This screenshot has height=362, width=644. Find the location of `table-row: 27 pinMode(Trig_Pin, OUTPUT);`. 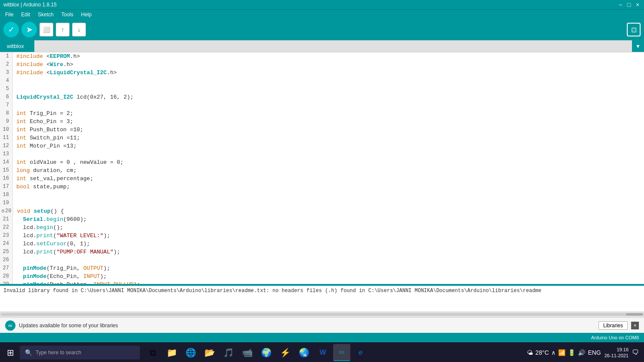

table-row: 27 pinMode(Trig_Pin, OUTPUT); is located at coordinates (322, 268).